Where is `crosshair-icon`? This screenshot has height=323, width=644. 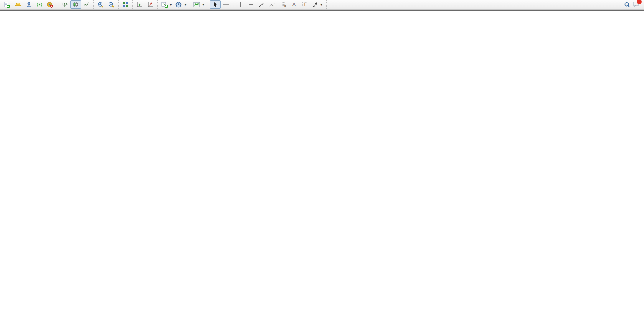 crosshair-icon is located at coordinates (226, 5).